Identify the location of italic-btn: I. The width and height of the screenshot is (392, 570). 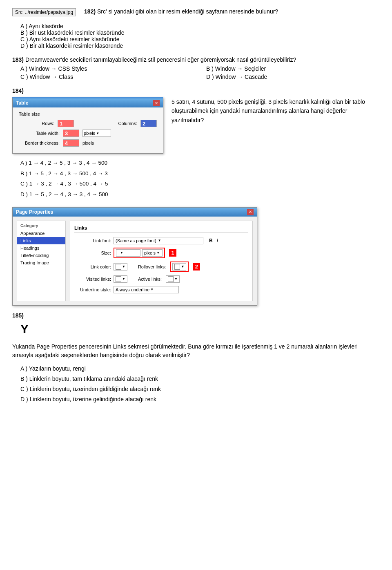
(217, 241).